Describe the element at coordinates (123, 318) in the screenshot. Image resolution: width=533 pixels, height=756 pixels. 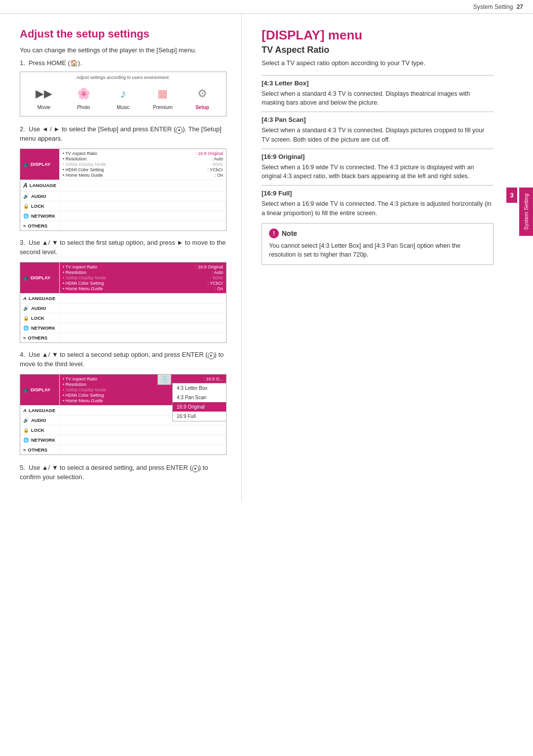
I see `menu-row-lock-2: 🔒 LOCK` at that location.